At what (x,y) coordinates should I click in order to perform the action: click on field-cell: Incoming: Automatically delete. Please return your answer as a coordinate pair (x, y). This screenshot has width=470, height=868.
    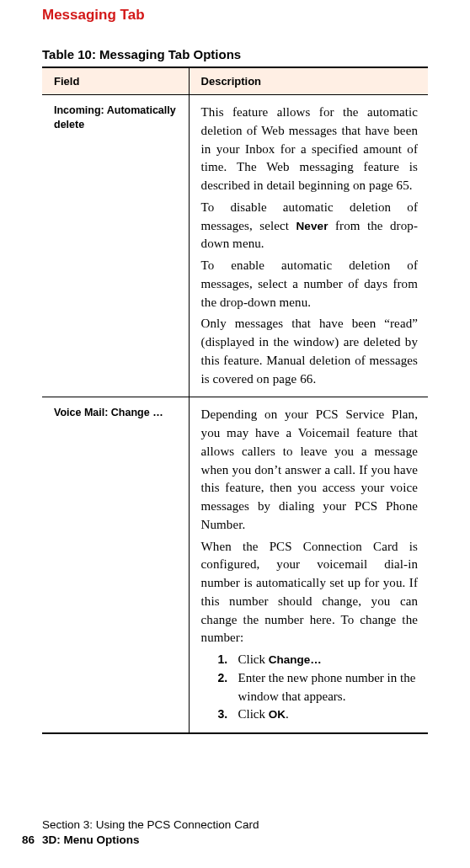
    Looking at the image, I should click on (115, 246).